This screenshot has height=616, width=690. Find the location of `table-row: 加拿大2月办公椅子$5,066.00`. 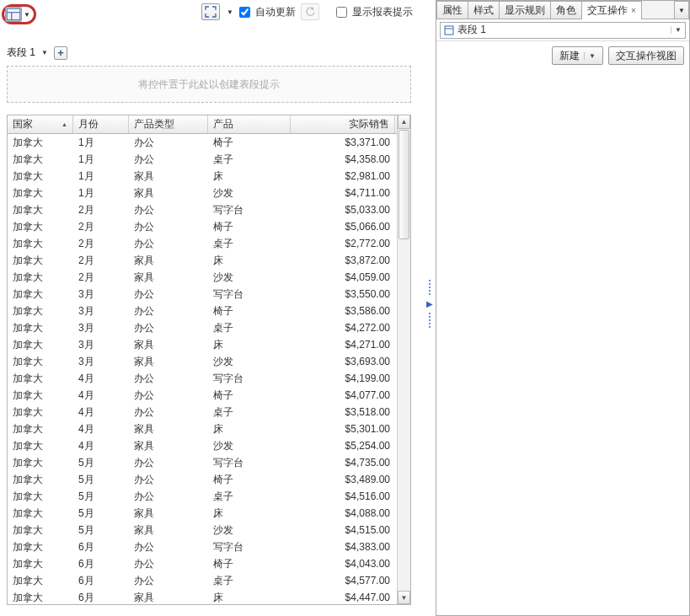

table-row: 加拿大2月办公椅子$5,066.00 is located at coordinates (202, 227).